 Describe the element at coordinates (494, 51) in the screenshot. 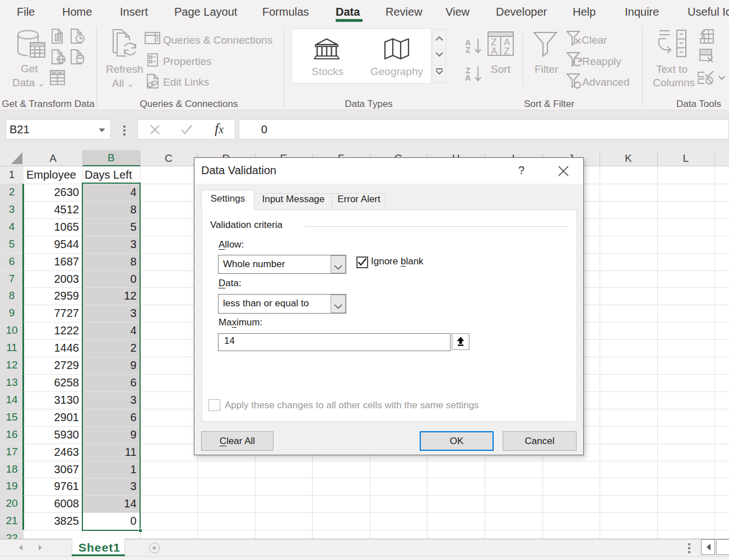

I see `svg-text: A` at that location.